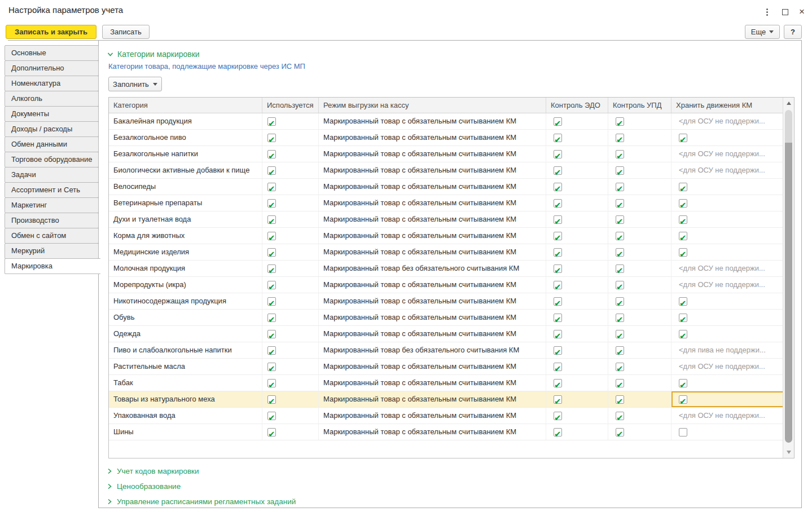 This screenshot has width=812, height=516. I want to click on column-header-1: Используется, so click(291, 105).